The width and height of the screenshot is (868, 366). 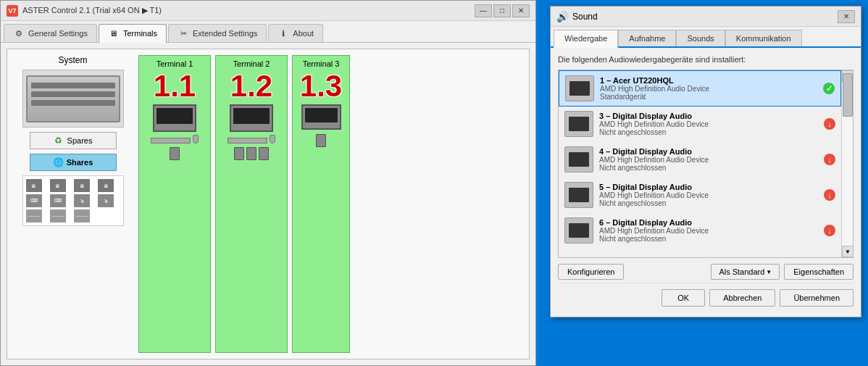 I want to click on device-driver-2: AMD High Definition Audio Device, so click(x=709, y=125).